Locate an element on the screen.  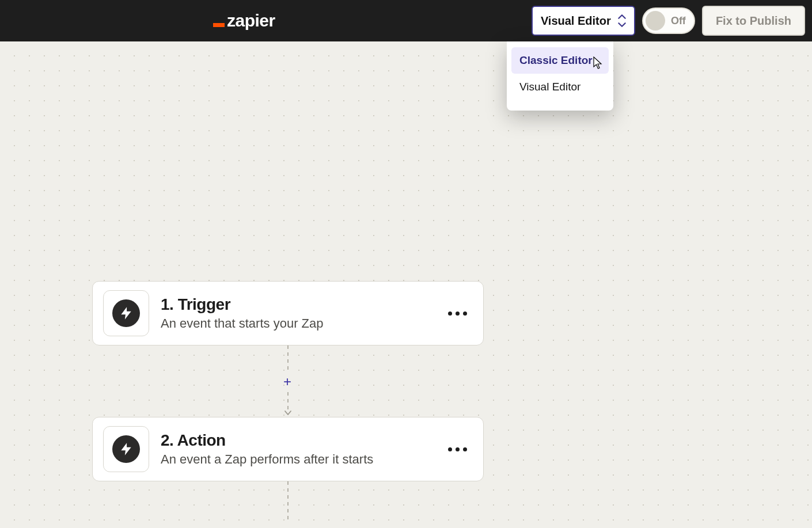
publish-button-label: Fix to Publish is located at coordinates (753, 21).